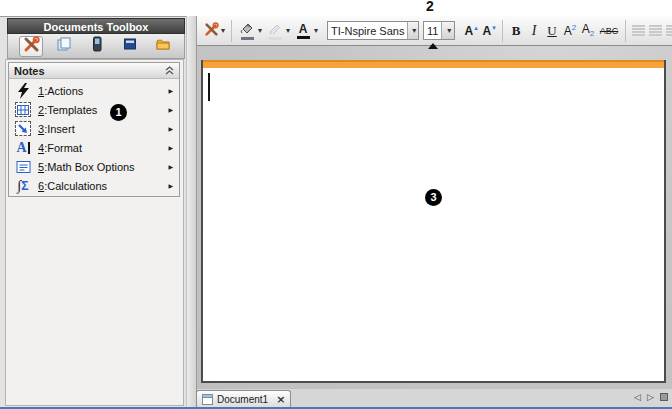 Image resolution: width=672 pixels, height=409 pixels. Describe the element at coordinates (250, 31) in the screenshot. I see `fill-color-button: ▾` at that location.